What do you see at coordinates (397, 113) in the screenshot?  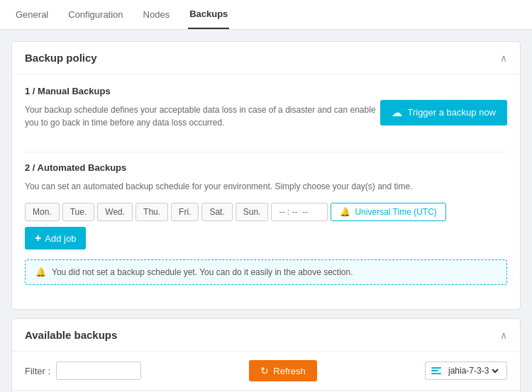 I see `cloud-upload-icon: ☁` at bounding box center [397, 113].